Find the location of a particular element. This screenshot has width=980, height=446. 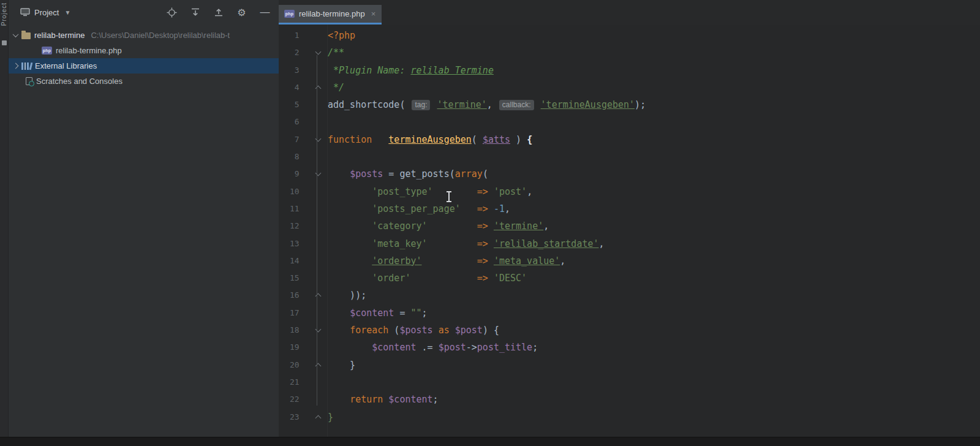

line-number: 6 is located at coordinates (289, 122).